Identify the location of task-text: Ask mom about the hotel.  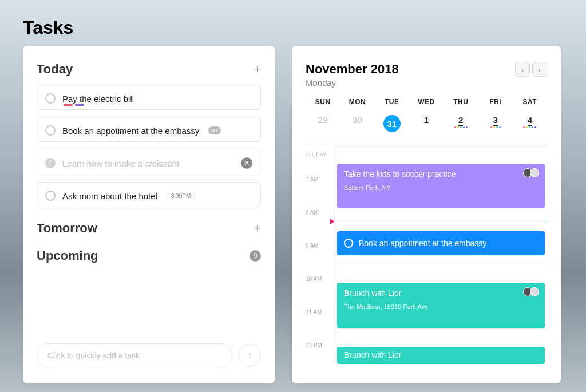
(110, 196).